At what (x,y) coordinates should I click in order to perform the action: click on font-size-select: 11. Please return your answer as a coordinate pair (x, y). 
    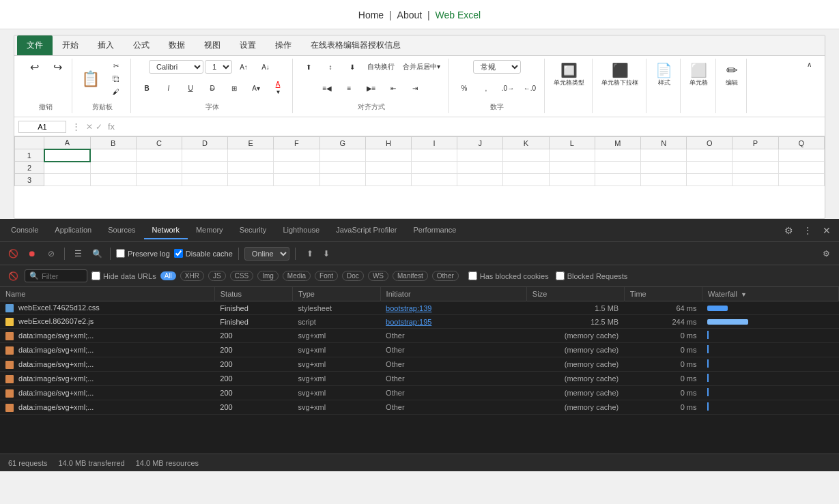
    Looking at the image, I should click on (218, 67).